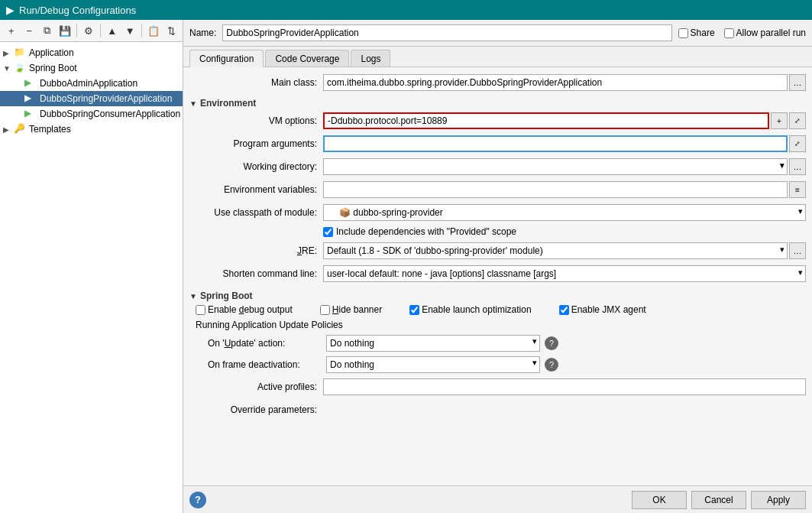 The width and height of the screenshot is (812, 513). Describe the element at coordinates (498, 365) in the screenshot. I see `on-frame-row: On frame deactivation: Do nothing ?` at that location.